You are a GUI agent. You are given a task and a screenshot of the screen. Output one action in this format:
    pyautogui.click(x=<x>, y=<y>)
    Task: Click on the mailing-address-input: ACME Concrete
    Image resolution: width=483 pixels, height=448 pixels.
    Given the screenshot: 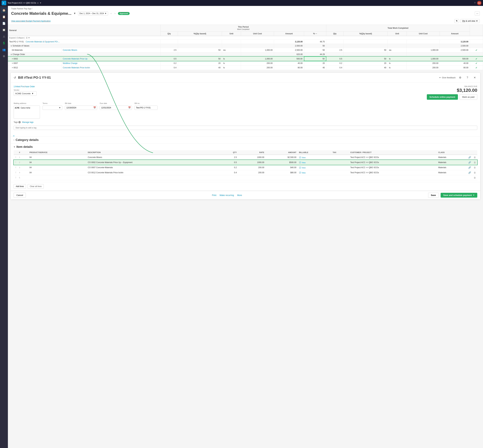 What is the action you would take?
    pyautogui.click(x=27, y=112)
    